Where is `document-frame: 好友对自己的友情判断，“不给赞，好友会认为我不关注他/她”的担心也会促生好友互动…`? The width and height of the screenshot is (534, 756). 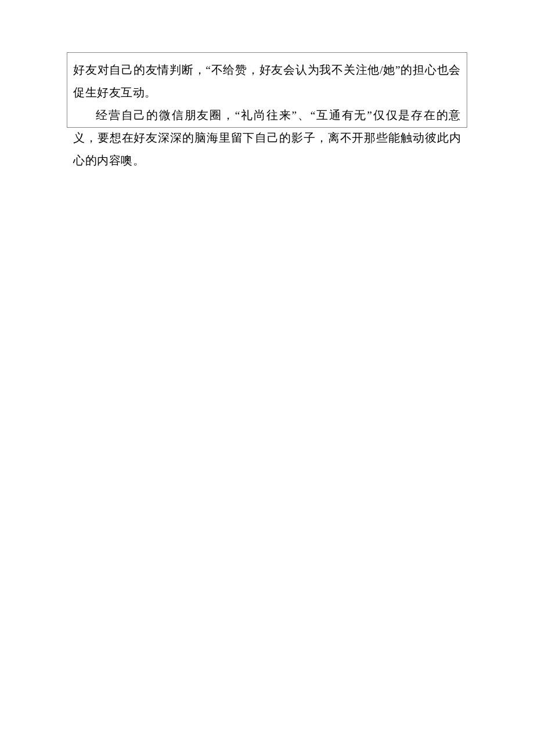
document-frame: 好友对自己的友情判断，“不给赞，好友会认为我不关注他/她”的担心也会促生好友互动… is located at coordinates (267, 90).